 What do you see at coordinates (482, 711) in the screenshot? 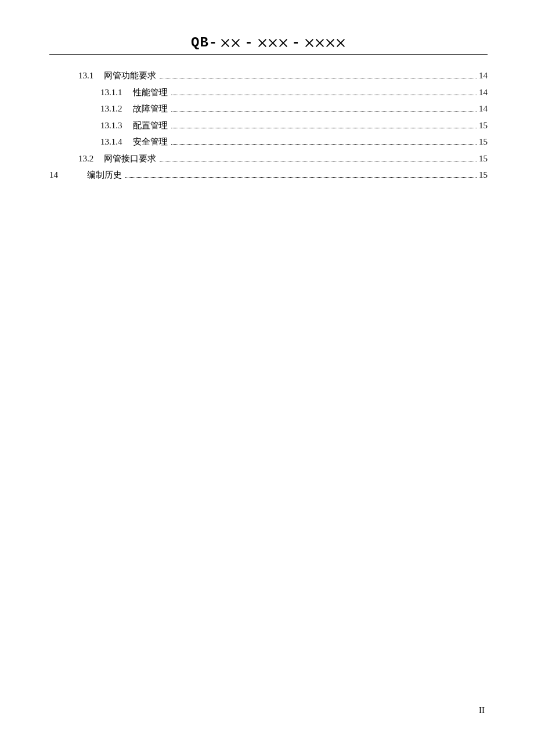
I see `page-number: II` at bounding box center [482, 711].